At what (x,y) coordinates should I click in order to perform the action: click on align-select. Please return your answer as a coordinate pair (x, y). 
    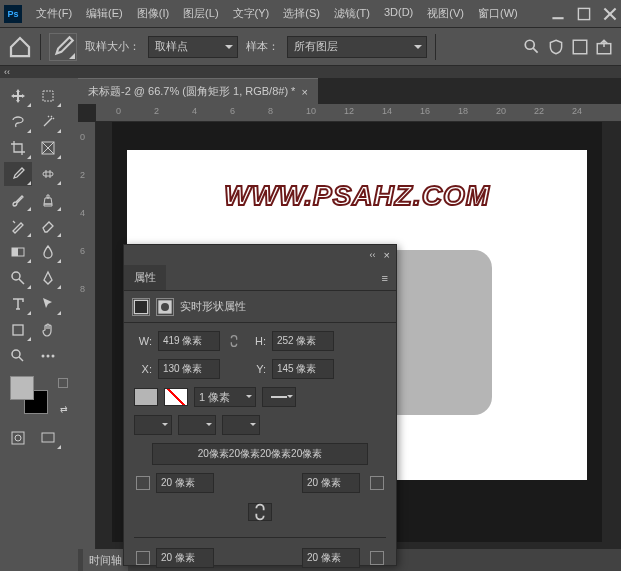
    Looking at the image, I should click on (153, 425).